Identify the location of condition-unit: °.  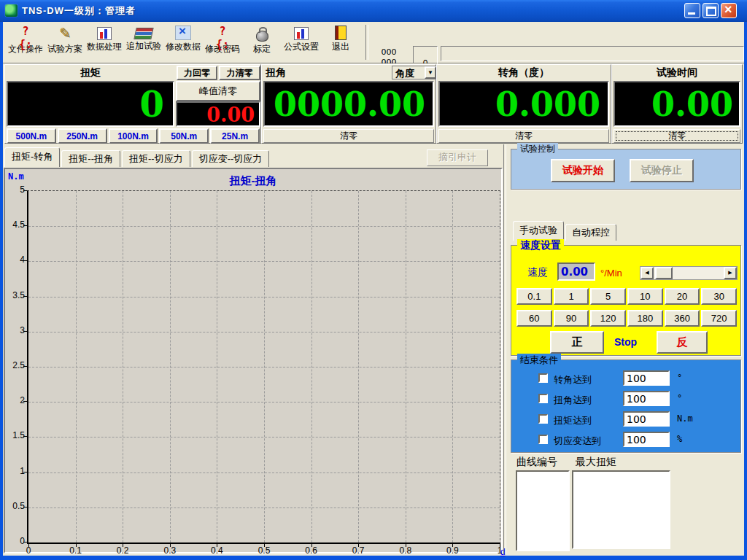
(680, 398).